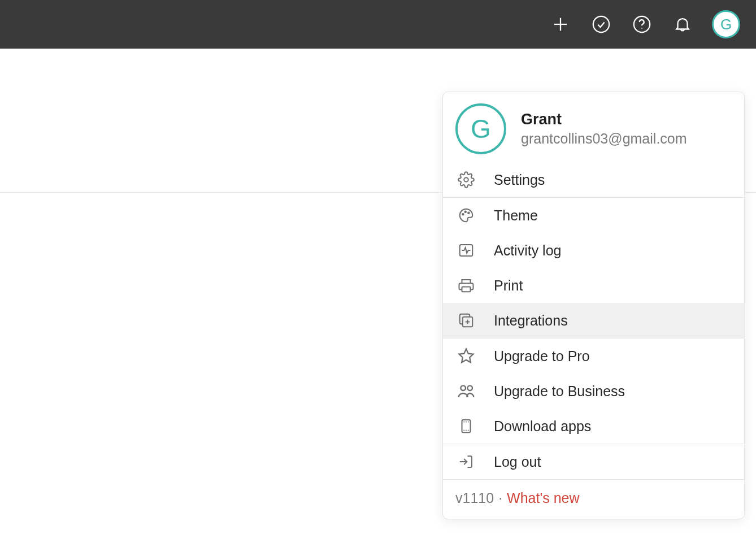  I want to click on star-icon, so click(466, 356).